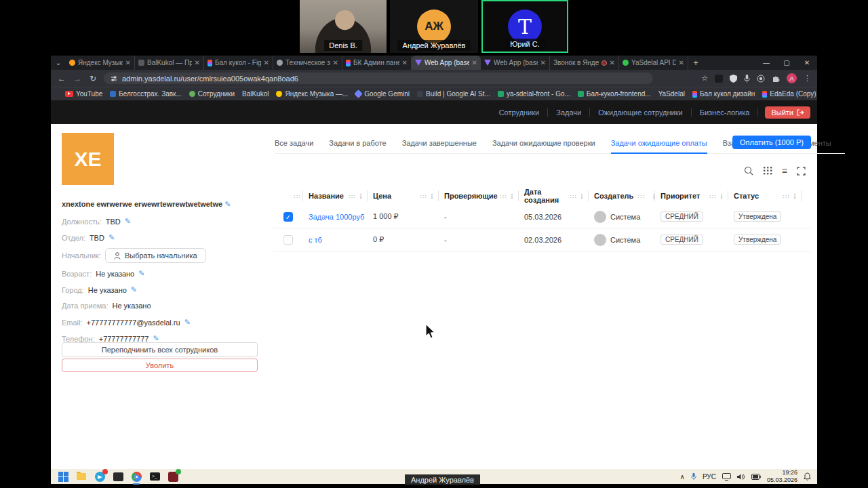 The image size is (868, 488). What do you see at coordinates (382, 196) in the screenshot?
I see `column-header: Цена` at bounding box center [382, 196].